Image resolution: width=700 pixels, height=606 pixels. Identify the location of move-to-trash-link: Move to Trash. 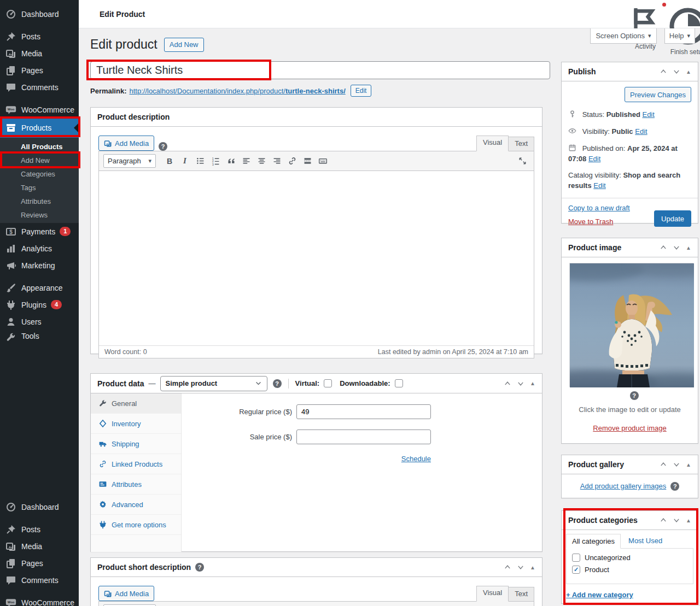
(591, 222).